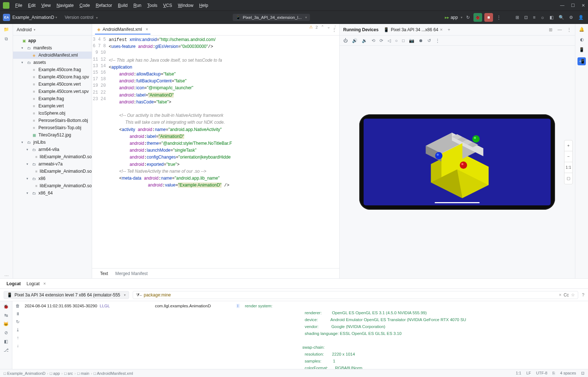 The image size is (588, 377). What do you see at coordinates (68, 373) in the screenshot?
I see `breadcrumb: □ Example_AnimationD›□ app›□ src›□ main›…` at bounding box center [68, 373].